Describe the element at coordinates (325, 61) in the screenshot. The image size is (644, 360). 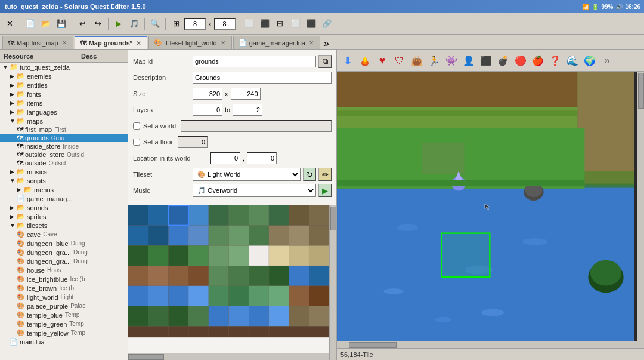
I see `map-id-copy-btn: ⧉` at that location.